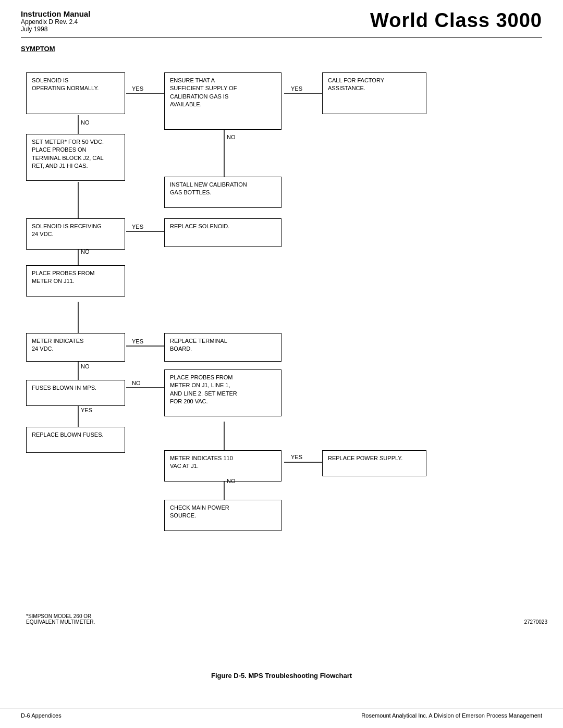 The image size is (563, 728). What do you see at coordinates (76, 440) in the screenshot?
I see `box-replace-blown-fuses: REPLACE BLOWN FUSES.` at bounding box center [76, 440].